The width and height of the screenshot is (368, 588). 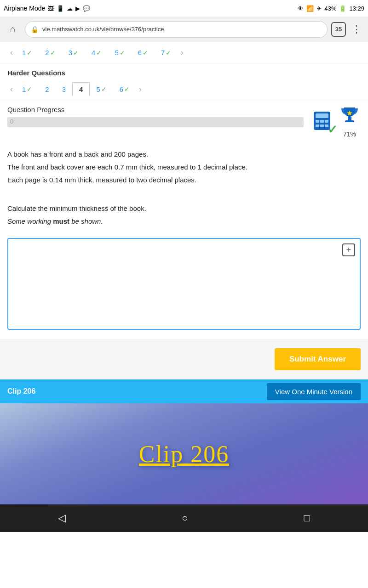 I want to click on harder-questions-label: Harder Questions, so click(x=184, y=71).